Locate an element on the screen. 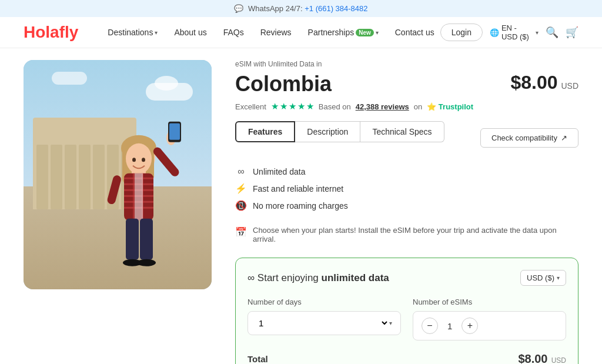 This screenshot has height=364, width=602. search-icon: 🔍 is located at coordinates (552, 32).